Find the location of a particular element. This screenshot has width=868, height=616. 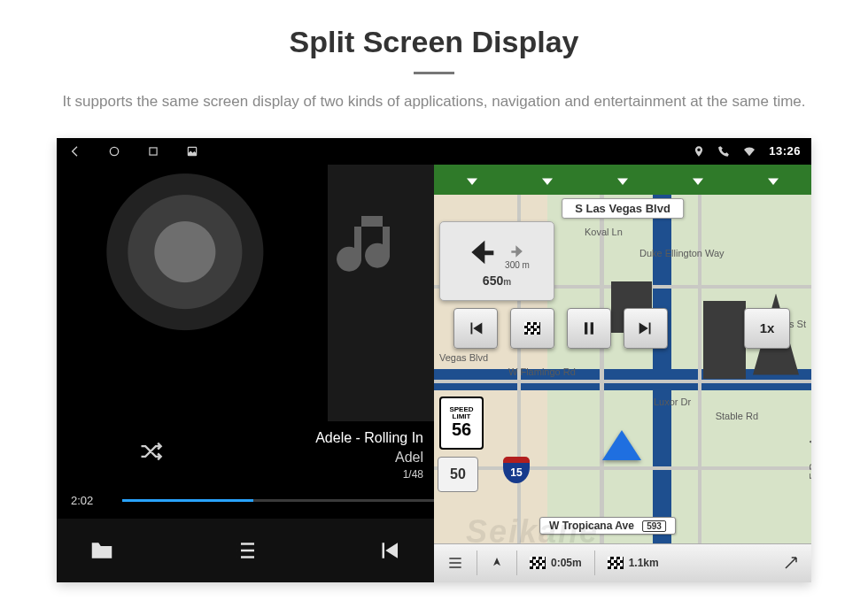

speed-limit-value: 56 is located at coordinates (461, 430).